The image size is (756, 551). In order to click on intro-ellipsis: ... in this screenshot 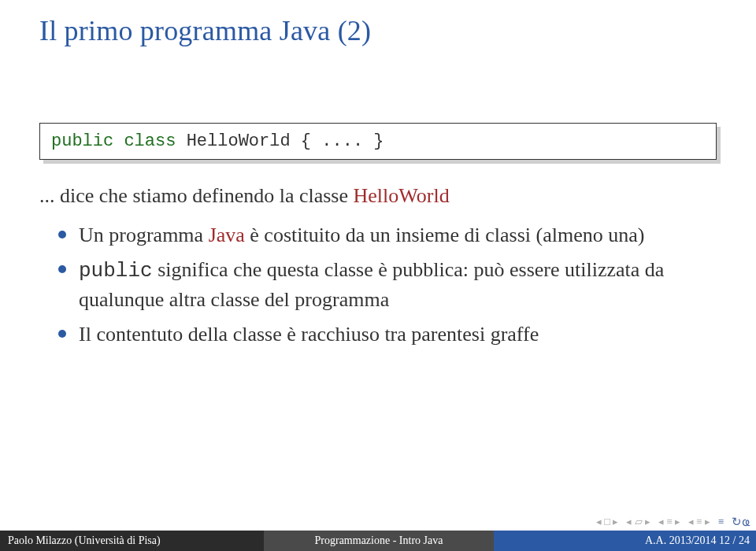, I will do `click(50, 195)`.